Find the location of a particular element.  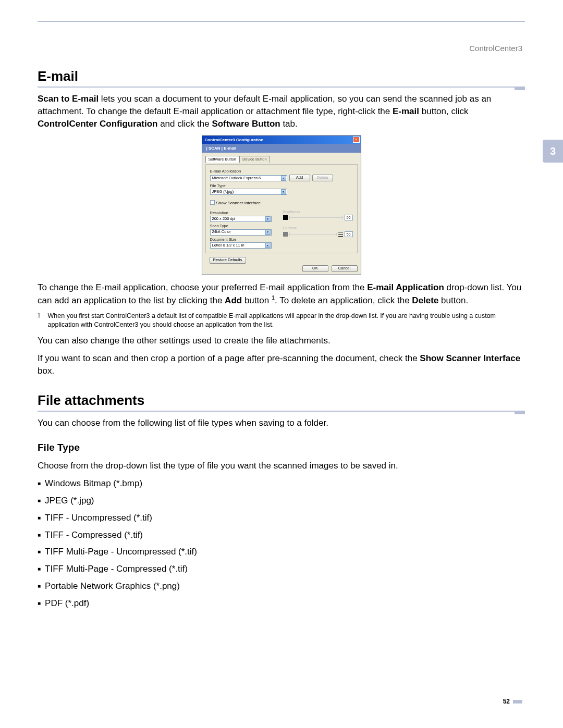

scan-to-email-term: Scan to E-mail is located at coordinates (68, 99).